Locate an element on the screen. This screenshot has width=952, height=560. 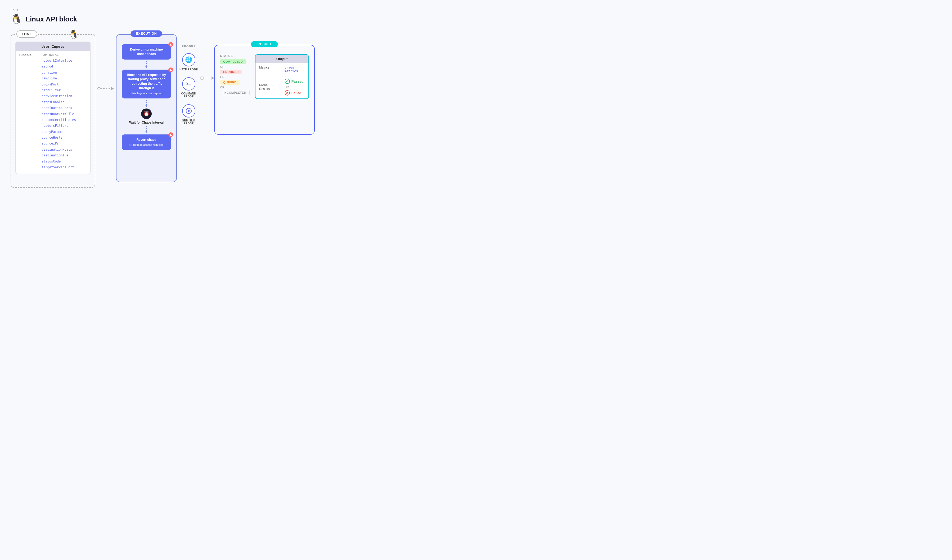
output-header: Output is located at coordinates (282, 59).